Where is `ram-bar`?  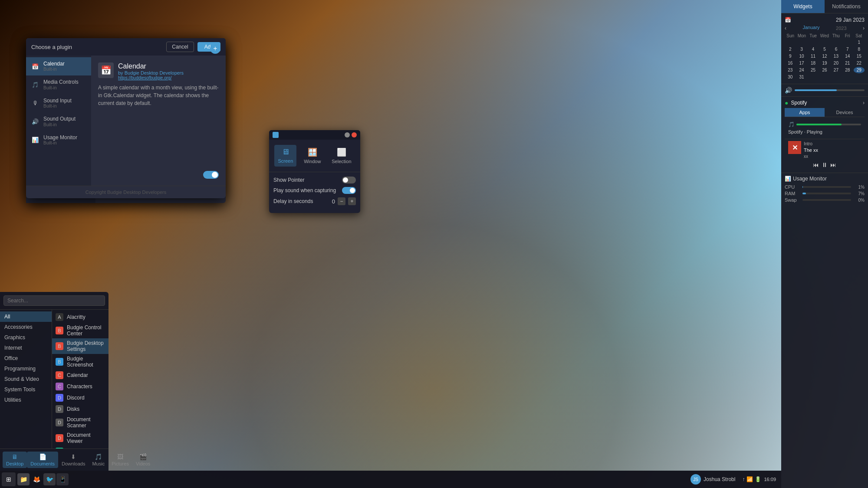
ram-bar is located at coordinates (827, 193).